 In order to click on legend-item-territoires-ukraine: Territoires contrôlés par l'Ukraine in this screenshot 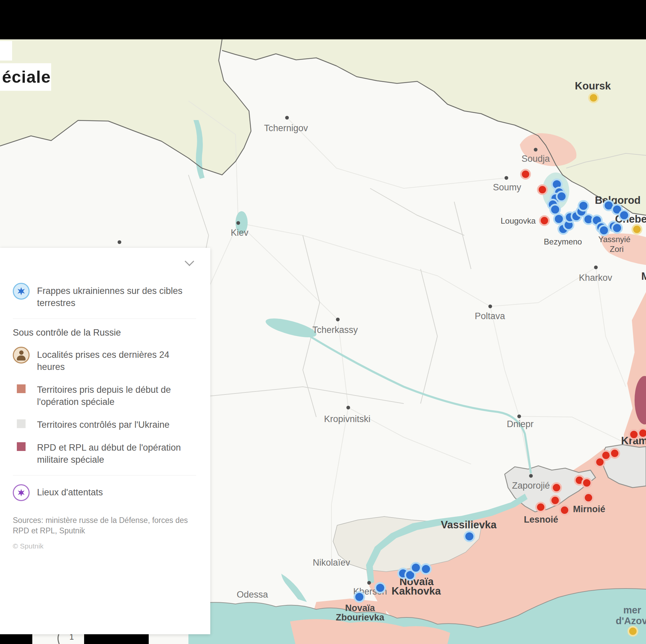, I will do `click(104, 424)`.